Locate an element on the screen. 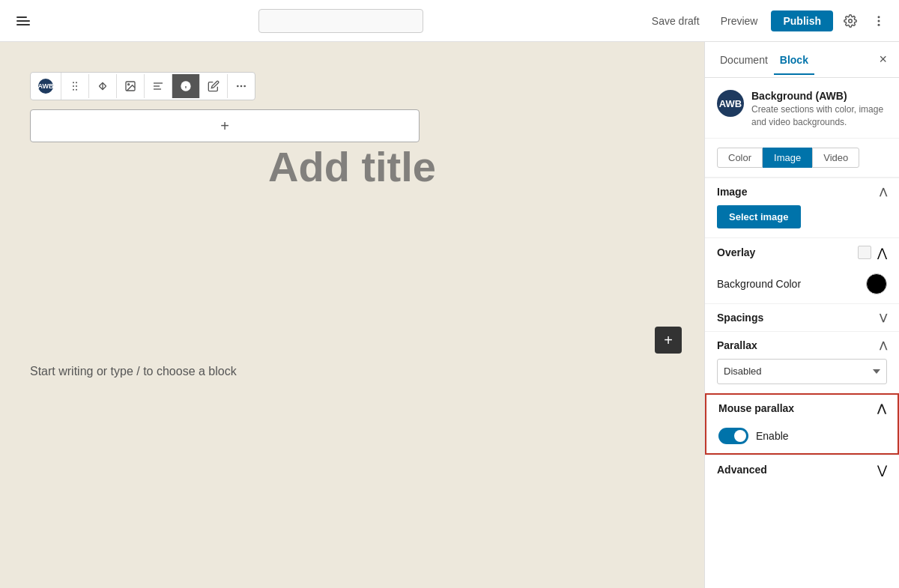 The image size is (899, 588). info-button is located at coordinates (186, 86).